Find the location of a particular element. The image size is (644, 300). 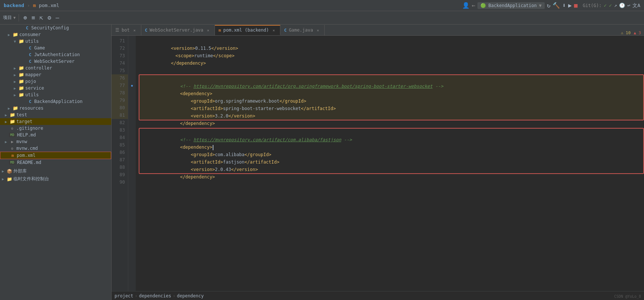

tree-item-websocketserver: C WebSocketServer is located at coordinates (56, 61).